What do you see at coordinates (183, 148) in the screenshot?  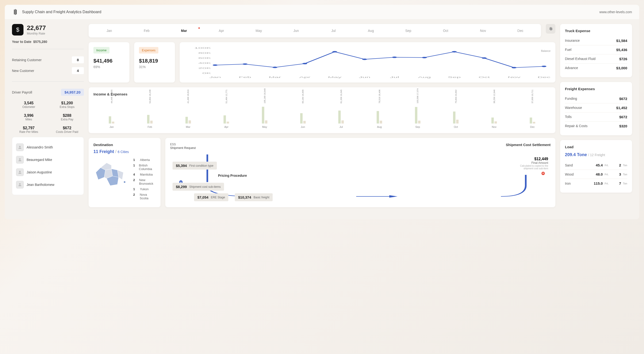 I see `ship-req: Shipment Request` at bounding box center [183, 148].